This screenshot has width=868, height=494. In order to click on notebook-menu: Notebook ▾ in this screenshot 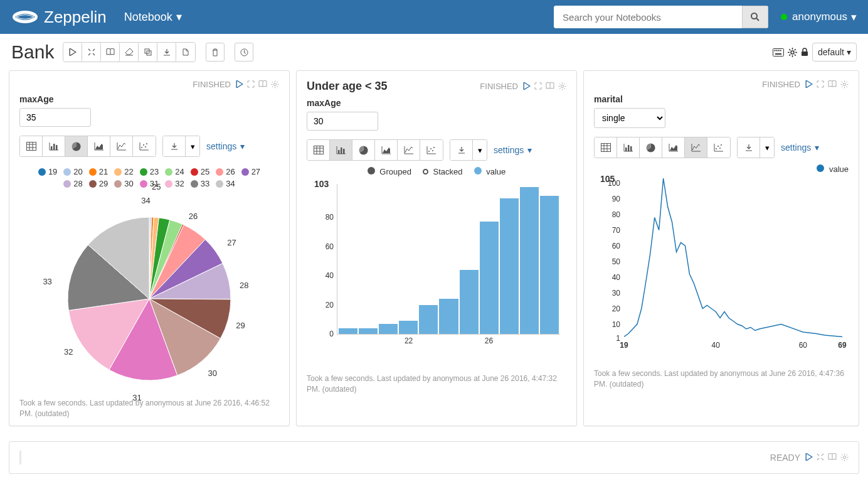, I will do `click(153, 17)`.